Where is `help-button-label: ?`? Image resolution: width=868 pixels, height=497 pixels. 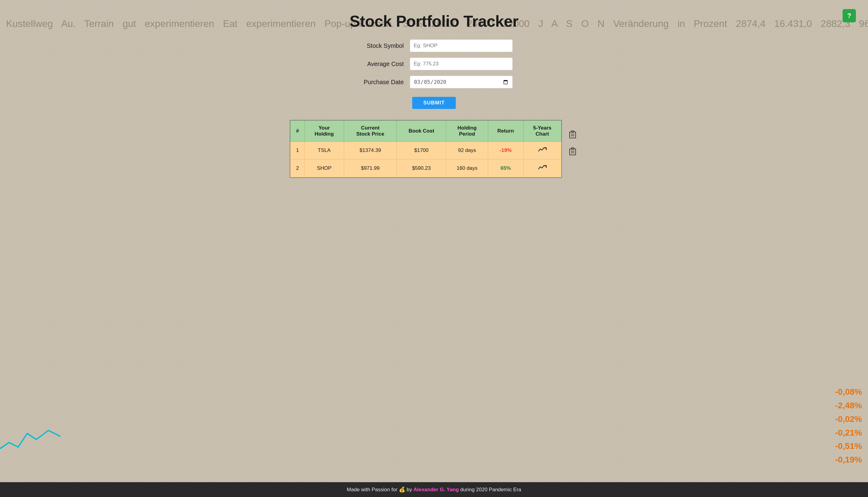 help-button-label: ? is located at coordinates (849, 16).